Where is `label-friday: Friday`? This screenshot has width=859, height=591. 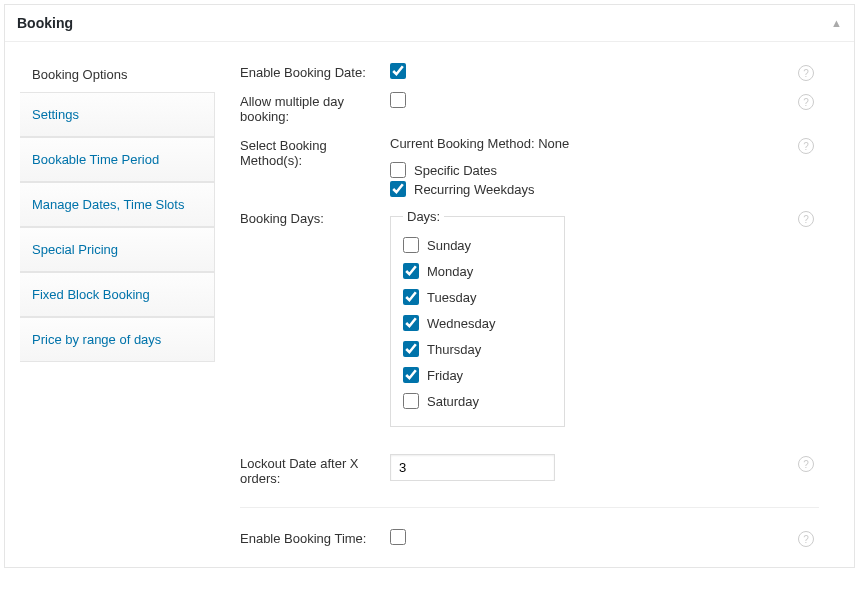 label-friday: Friday is located at coordinates (445, 376).